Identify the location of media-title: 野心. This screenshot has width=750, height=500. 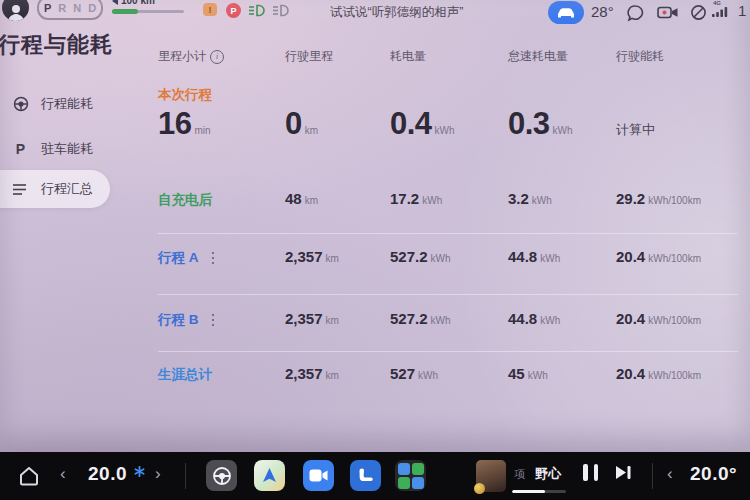
(548, 474).